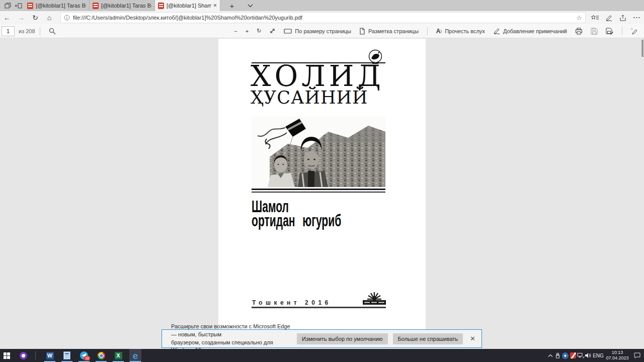 Image resolution: width=644 pixels, height=362 pixels. Describe the element at coordinates (595, 18) in the screenshot. I see `hub-icon` at that location.